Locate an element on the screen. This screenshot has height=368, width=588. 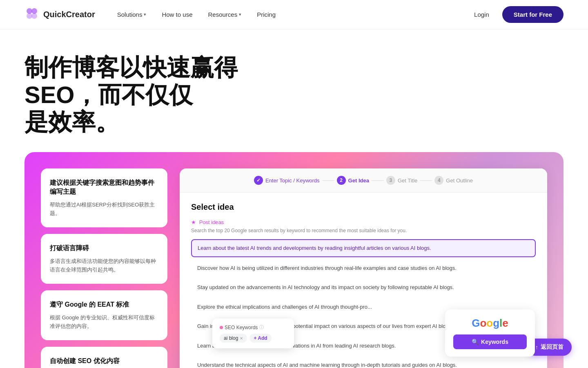
nav-right: Login Start for Free is located at coordinates (515, 15).